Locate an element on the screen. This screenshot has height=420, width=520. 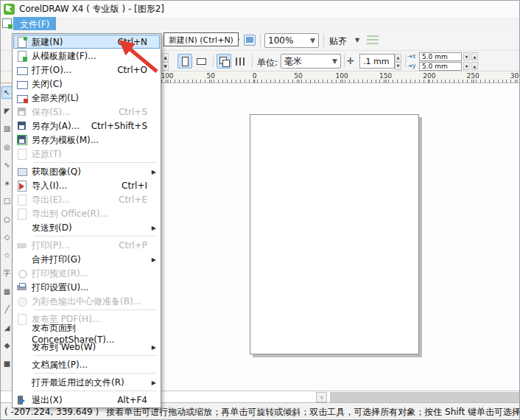
snap-caret-icon: ▼ is located at coordinates (357, 40).